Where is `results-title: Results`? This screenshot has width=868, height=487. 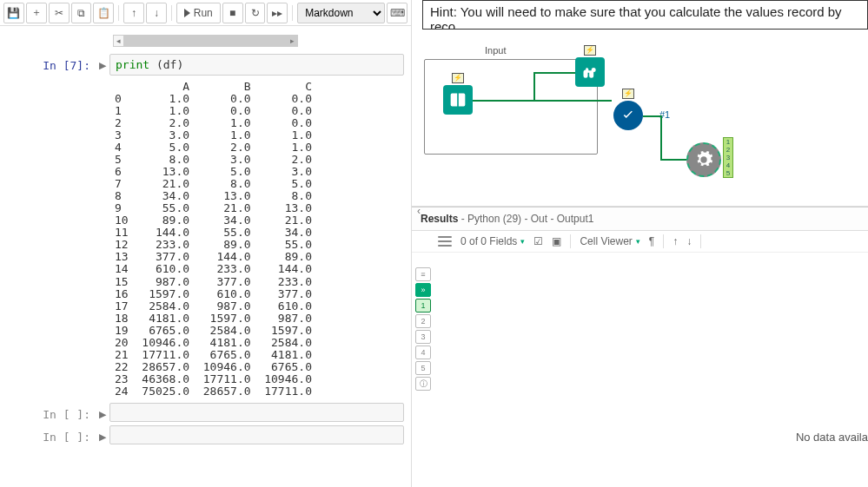 results-title: Results is located at coordinates (440, 219).